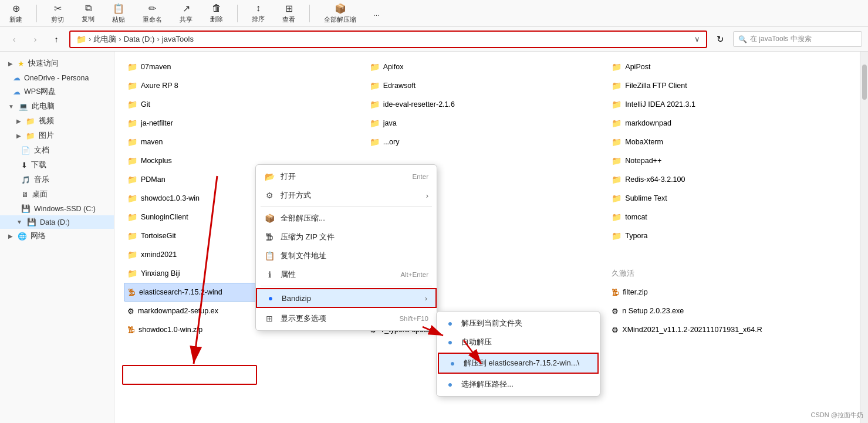  I want to click on scrollbar, so click(864, 237).